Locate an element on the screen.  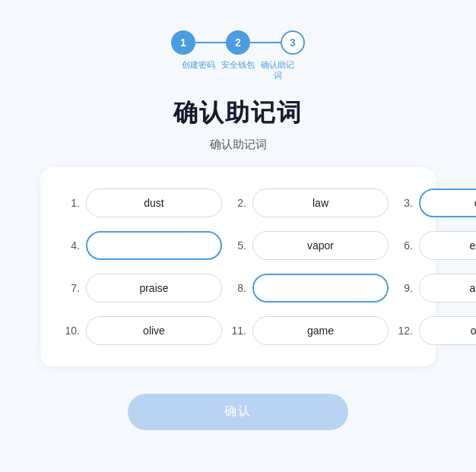
mnemonic-item: 5. is located at coordinates (309, 246).